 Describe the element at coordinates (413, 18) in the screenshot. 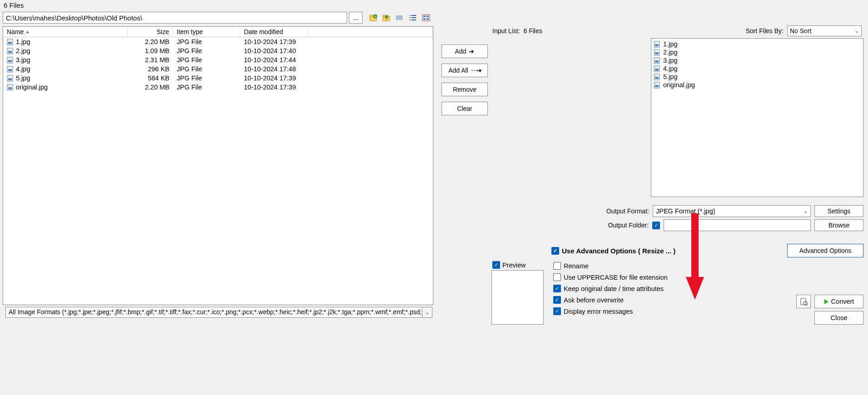

I see `view-list-icon` at that location.